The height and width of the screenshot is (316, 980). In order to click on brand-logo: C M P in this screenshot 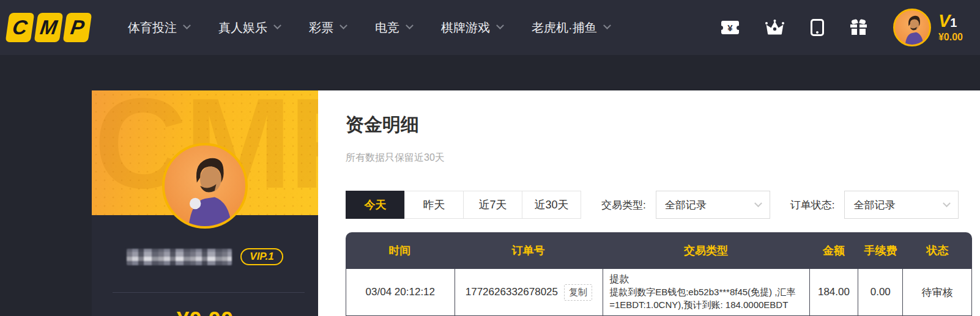, I will do `click(49, 28)`.